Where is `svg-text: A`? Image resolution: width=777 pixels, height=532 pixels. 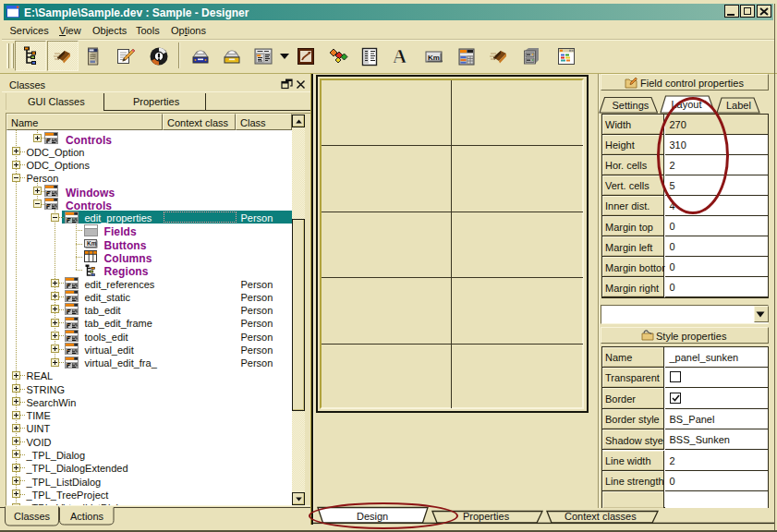
svg-text: A is located at coordinates (400, 56).